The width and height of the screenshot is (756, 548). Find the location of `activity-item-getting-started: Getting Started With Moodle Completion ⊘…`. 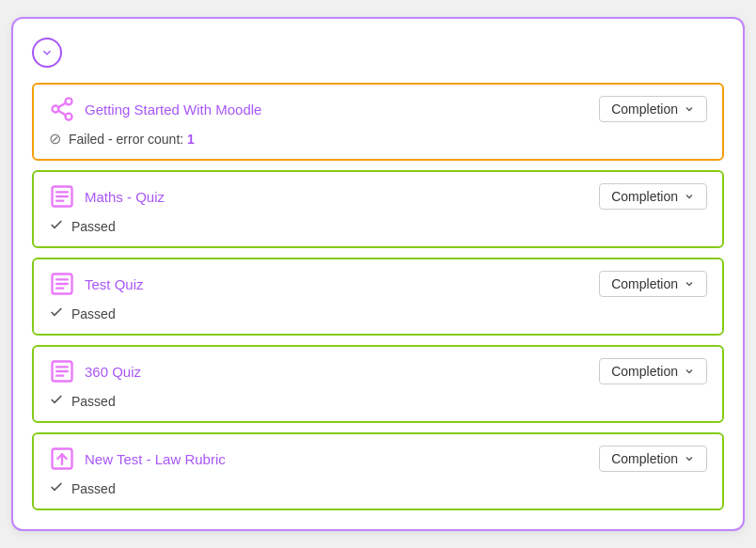

activity-item-getting-started: Getting Started With Moodle Completion ⊘… is located at coordinates (378, 122).